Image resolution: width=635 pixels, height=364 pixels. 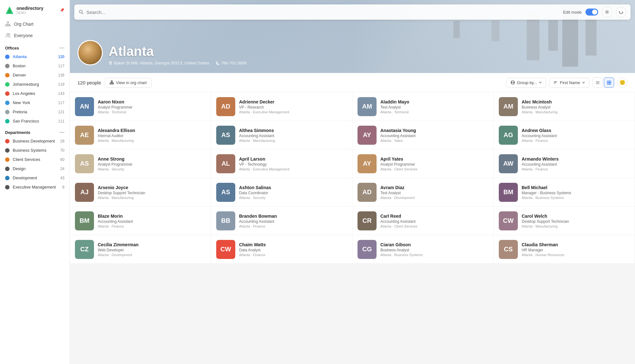 I want to click on list-view-button, so click(x=598, y=83).